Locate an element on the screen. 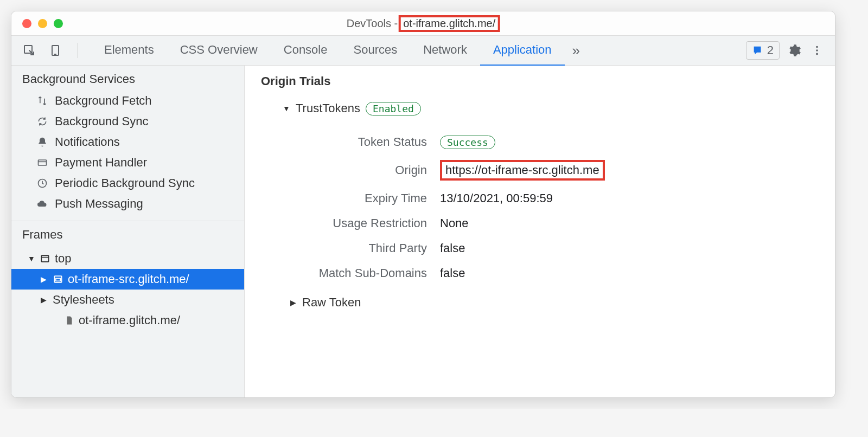 The height and width of the screenshot is (437, 868). third-party-value: false is located at coordinates (452, 248).